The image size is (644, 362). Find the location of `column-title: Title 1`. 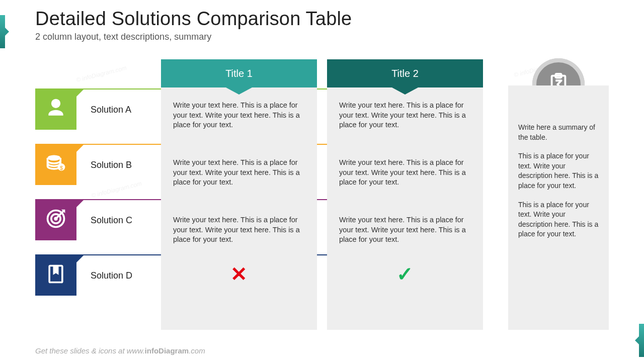

column-title: Title 1 is located at coordinates (239, 73).